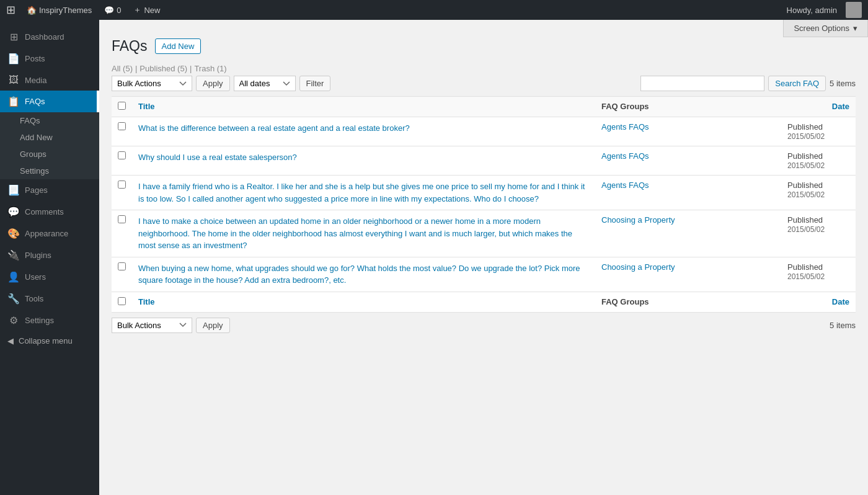  What do you see at coordinates (805, 127) in the screenshot?
I see `faq-status-0: Published` at bounding box center [805, 127].